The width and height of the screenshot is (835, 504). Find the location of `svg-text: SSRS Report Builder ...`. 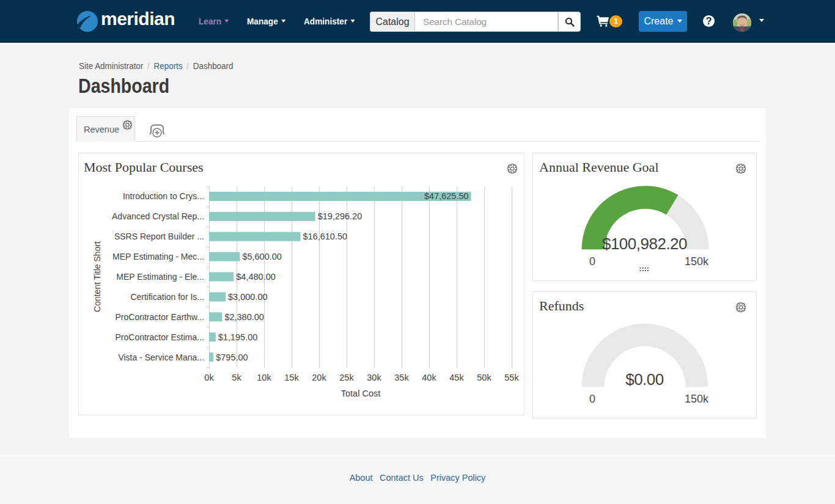

svg-text: SSRS Report Builder ... is located at coordinates (159, 236).